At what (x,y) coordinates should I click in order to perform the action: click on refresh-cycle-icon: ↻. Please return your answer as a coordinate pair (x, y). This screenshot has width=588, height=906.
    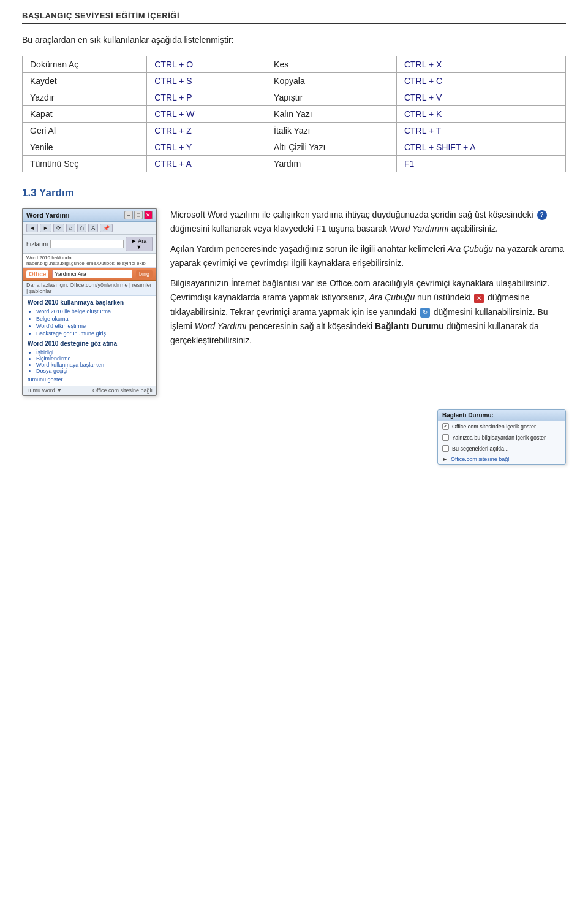
    Looking at the image, I should click on (425, 313).